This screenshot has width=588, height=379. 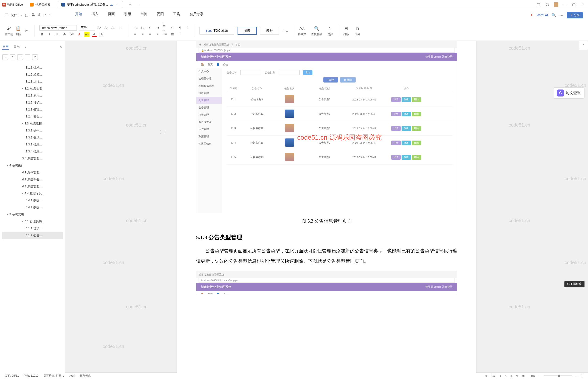 What do you see at coordinates (58, 28) in the screenshot?
I see `font-family-select: Times New Roman` at bounding box center [58, 28].